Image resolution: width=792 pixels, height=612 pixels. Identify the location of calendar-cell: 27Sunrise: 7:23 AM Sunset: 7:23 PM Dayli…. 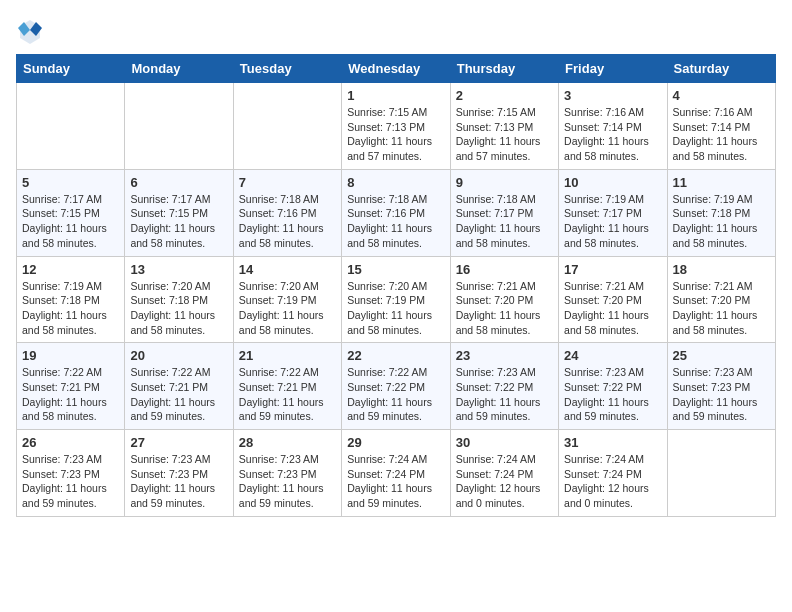
(179, 474).